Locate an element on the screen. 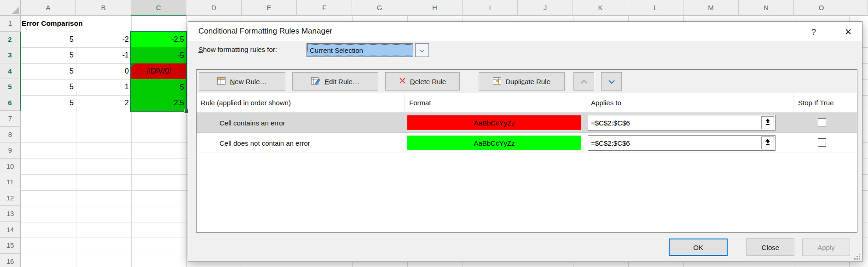 The height and width of the screenshot is (267, 868). show-rules-dropdown-value: Current Selection is located at coordinates (336, 51).